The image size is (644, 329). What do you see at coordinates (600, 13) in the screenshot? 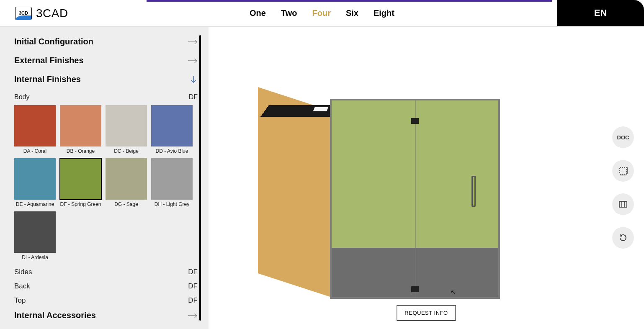
I see `language-switch: EN` at bounding box center [600, 13].